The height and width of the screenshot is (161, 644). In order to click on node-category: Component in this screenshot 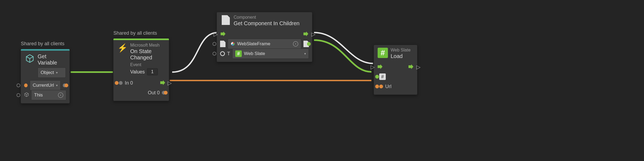, I will do `click(266, 17)`.